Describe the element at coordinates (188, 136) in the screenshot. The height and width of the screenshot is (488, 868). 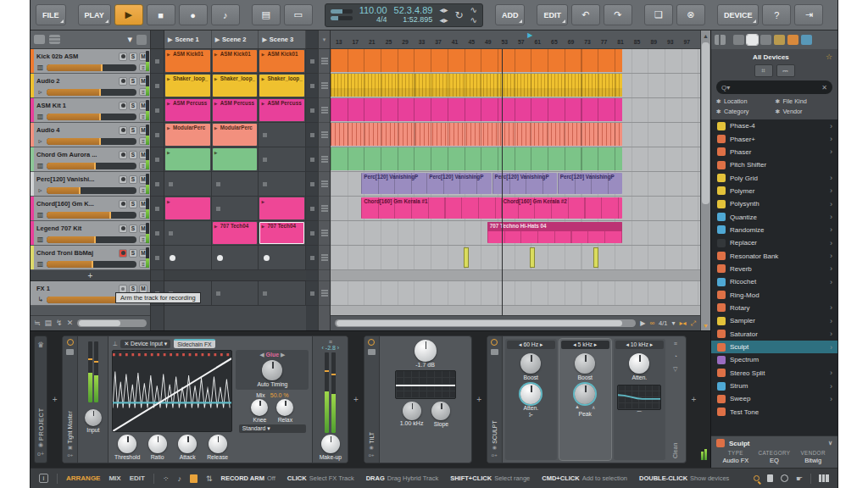
I see `clip-slot: ▶ModularPerc` at that location.